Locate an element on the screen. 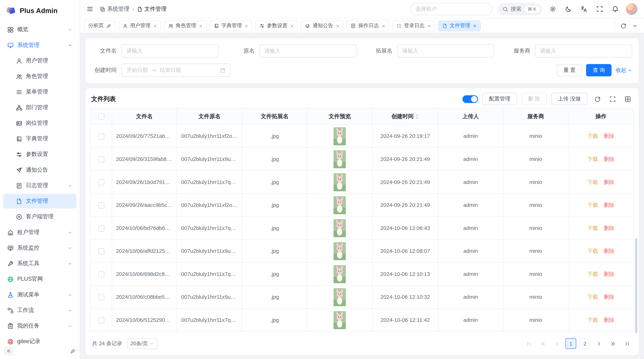 The height and width of the screenshot is (359, 644). pagination-first-button is located at coordinates (529, 344).